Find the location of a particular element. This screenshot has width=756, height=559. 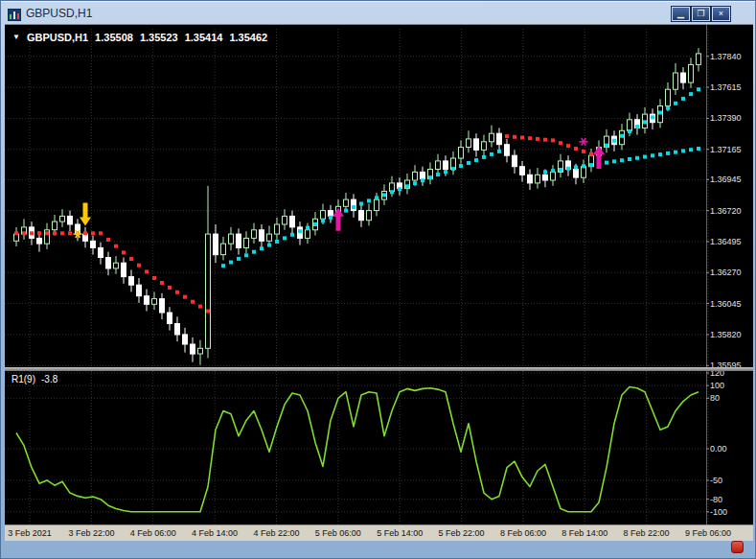

svg-text: 4 Feb 06:00 is located at coordinates (153, 533).